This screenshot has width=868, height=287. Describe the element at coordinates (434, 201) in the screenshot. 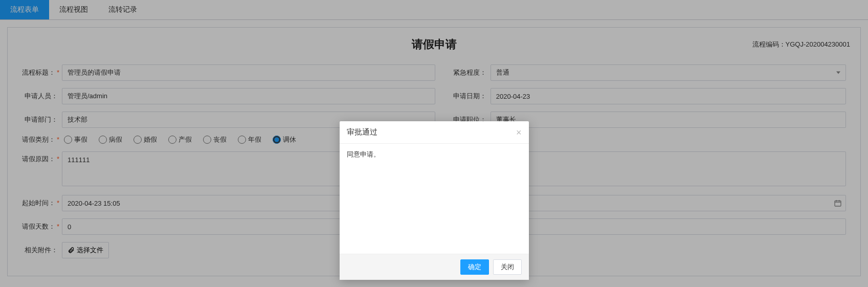

I see `approve-modal: 审批通过 × 确定 关闭` at that location.